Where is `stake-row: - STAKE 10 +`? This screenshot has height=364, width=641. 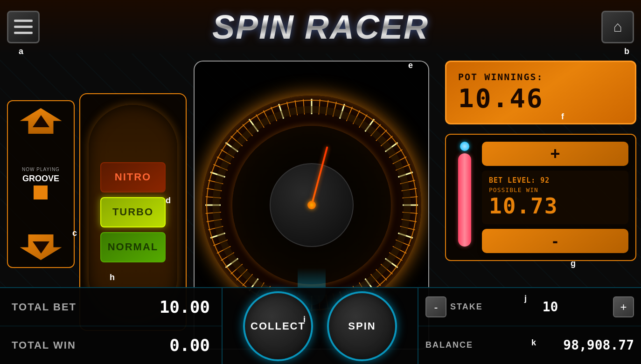 stake-row: - STAKE 10 + is located at coordinates (530, 307).